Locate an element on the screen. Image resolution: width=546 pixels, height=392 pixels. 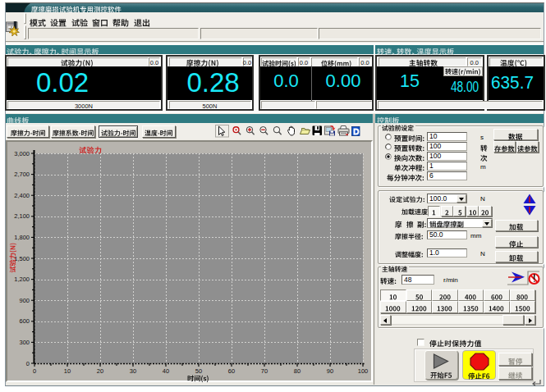
svg-text: 80 is located at coordinates (297, 371).